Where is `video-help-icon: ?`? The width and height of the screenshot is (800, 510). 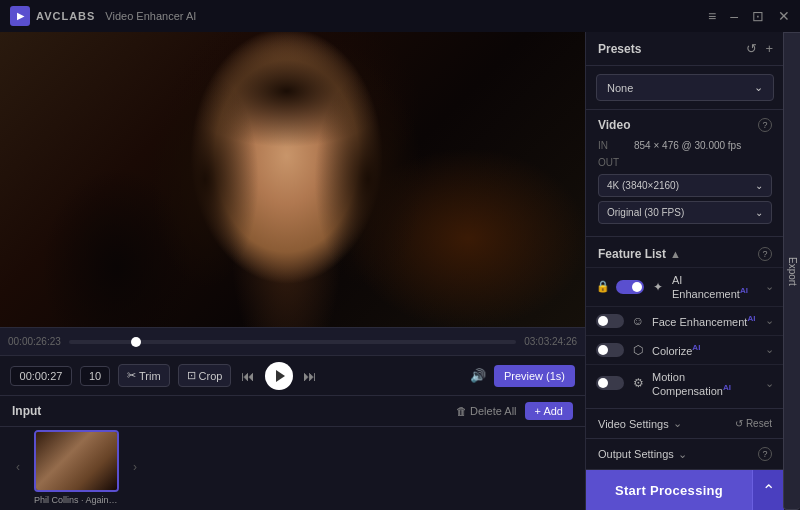 video-help-icon: ? is located at coordinates (765, 125).